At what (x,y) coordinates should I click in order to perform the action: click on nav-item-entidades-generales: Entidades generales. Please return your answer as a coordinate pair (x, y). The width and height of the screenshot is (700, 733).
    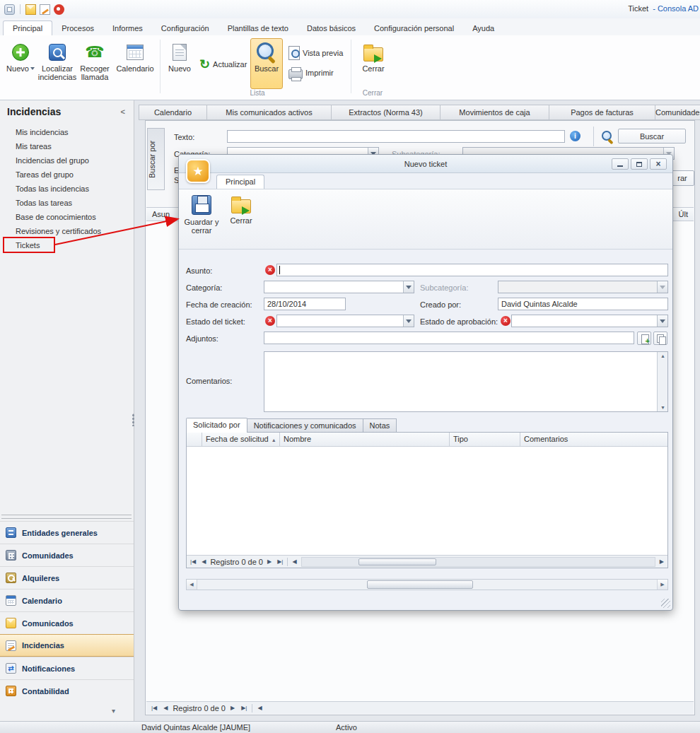
    Looking at the image, I should click on (66, 532).